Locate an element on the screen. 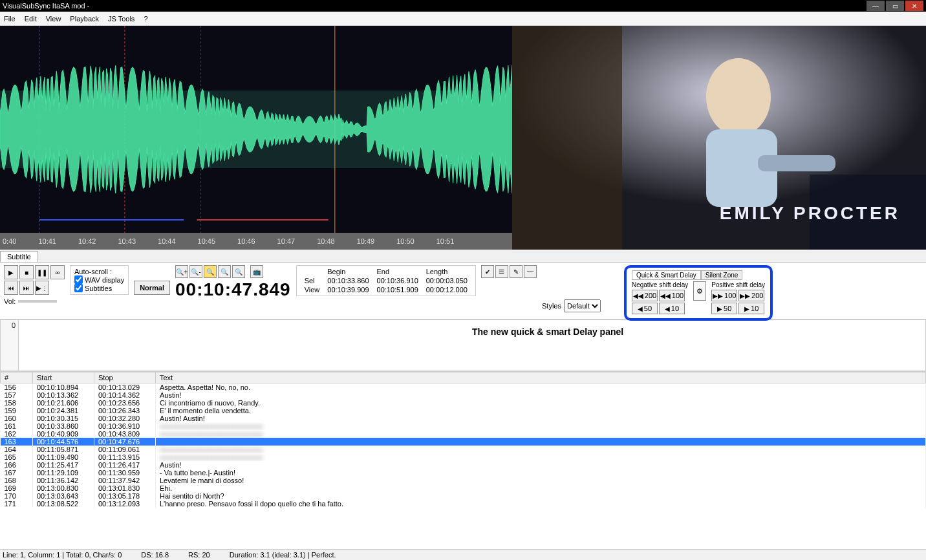  zoom-sel-button: 🔍 is located at coordinates (210, 272).